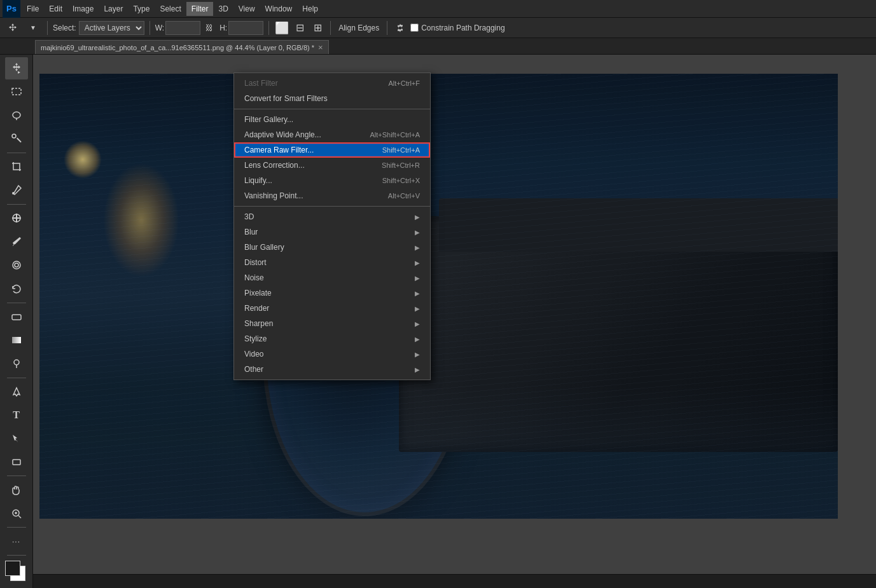 This screenshot has height=588, width=876. I want to click on menu-image: Image, so click(83, 9).